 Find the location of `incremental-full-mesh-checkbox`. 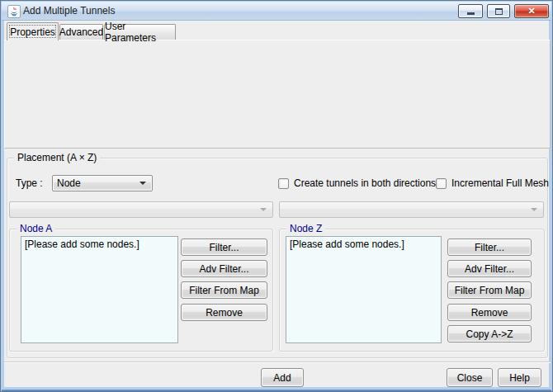

incremental-full-mesh-checkbox is located at coordinates (441, 183).